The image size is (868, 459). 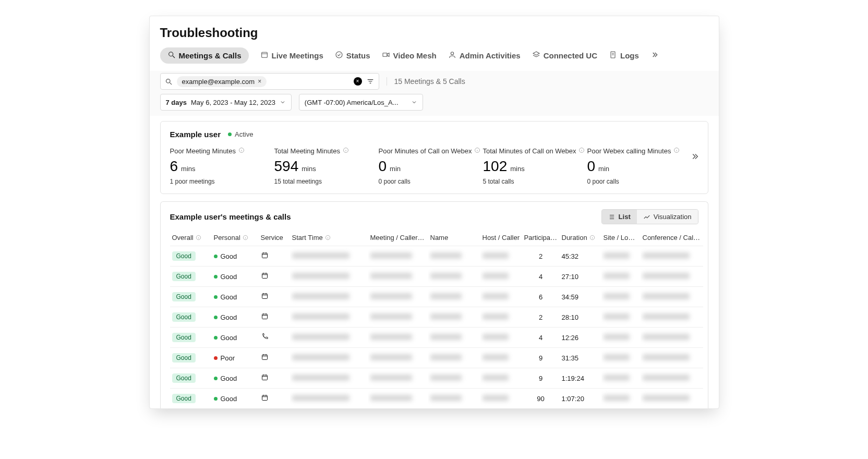 I want to click on tab-admin-activities: Admin Activities, so click(x=484, y=55).